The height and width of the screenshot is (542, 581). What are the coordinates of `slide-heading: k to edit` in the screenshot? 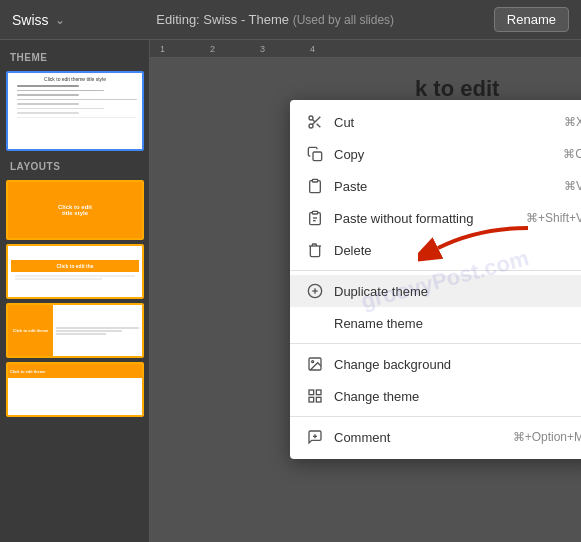 It's located at (496, 89).